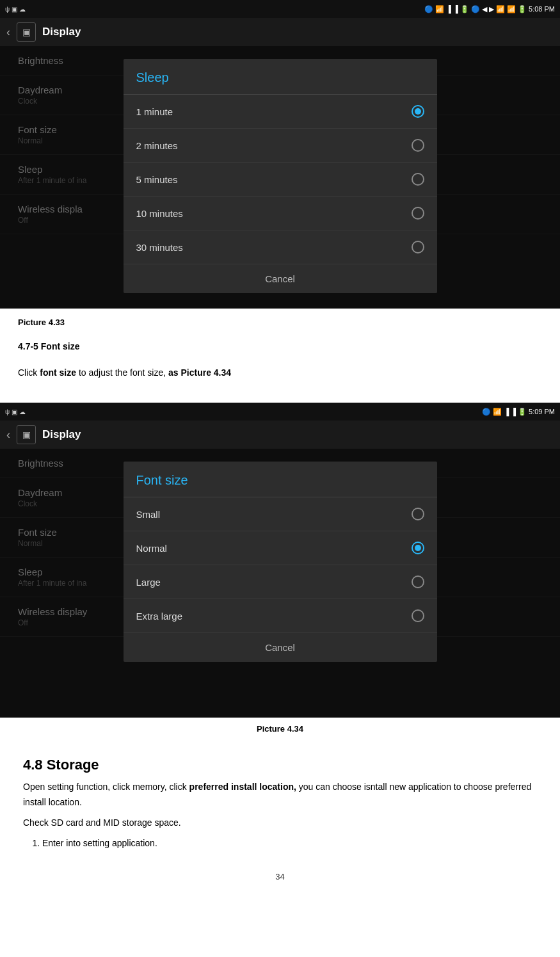 The width and height of the screenshot is (560, 957). I want to click on section-48-body2: Check SD card and MID storage space., so click(280, 823).